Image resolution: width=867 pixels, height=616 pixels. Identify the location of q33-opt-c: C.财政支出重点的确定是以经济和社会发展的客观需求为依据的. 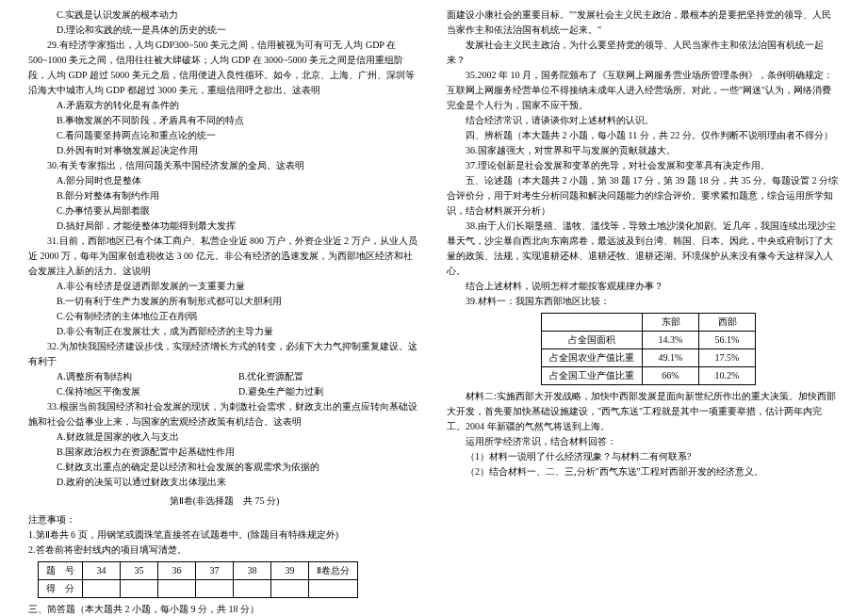
(224, 467).